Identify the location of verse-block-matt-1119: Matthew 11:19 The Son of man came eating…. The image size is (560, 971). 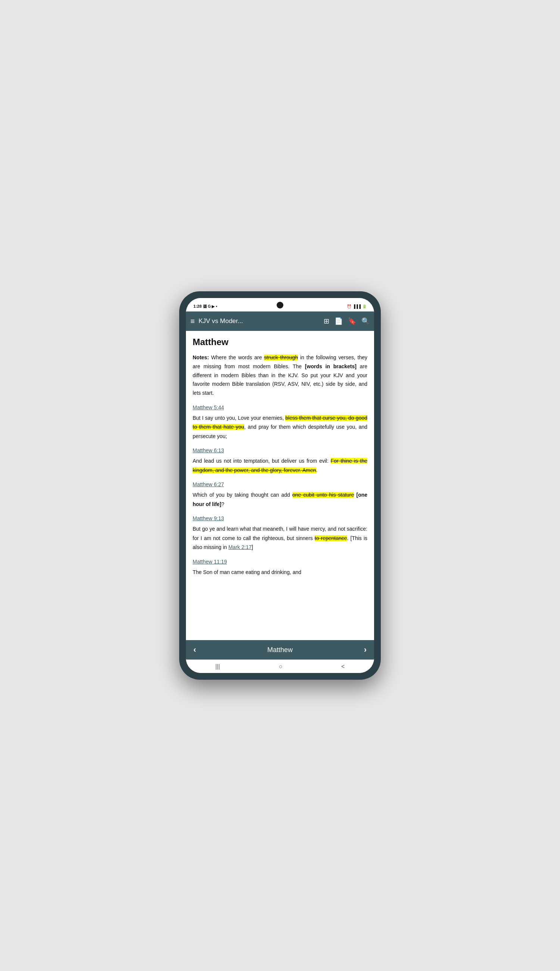
(280, 568).